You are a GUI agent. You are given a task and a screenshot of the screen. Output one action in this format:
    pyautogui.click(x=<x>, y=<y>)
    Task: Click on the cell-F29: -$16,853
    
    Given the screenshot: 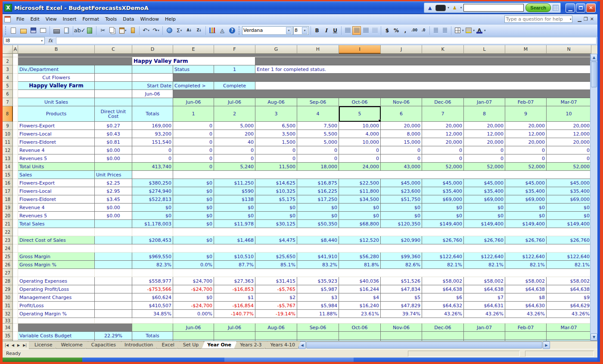 What is the action you would take?
    pyautogui.click(x=235, y=289)
    